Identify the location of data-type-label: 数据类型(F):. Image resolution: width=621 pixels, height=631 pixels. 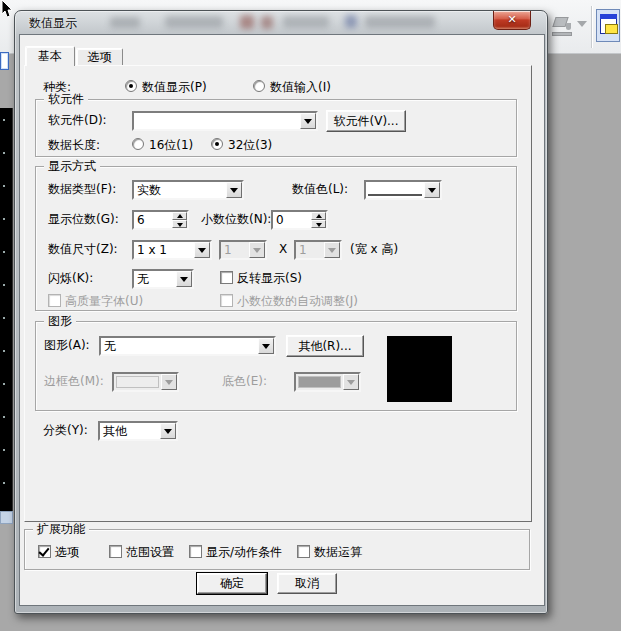
(82, 189).